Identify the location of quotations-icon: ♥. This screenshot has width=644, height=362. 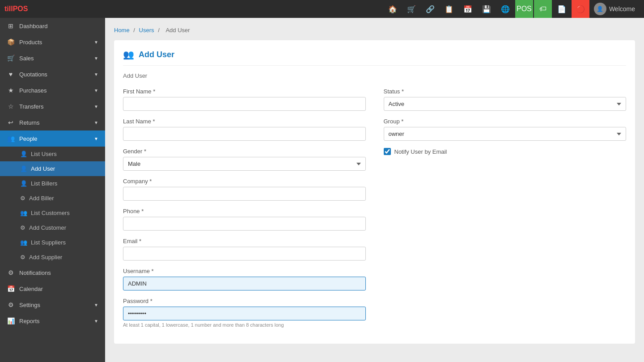
(11, 74).